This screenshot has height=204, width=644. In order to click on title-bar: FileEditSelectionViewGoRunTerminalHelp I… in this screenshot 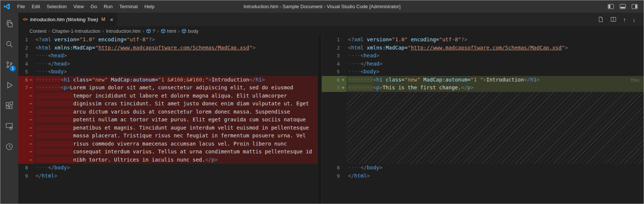, I will do `click(322, 7)`.